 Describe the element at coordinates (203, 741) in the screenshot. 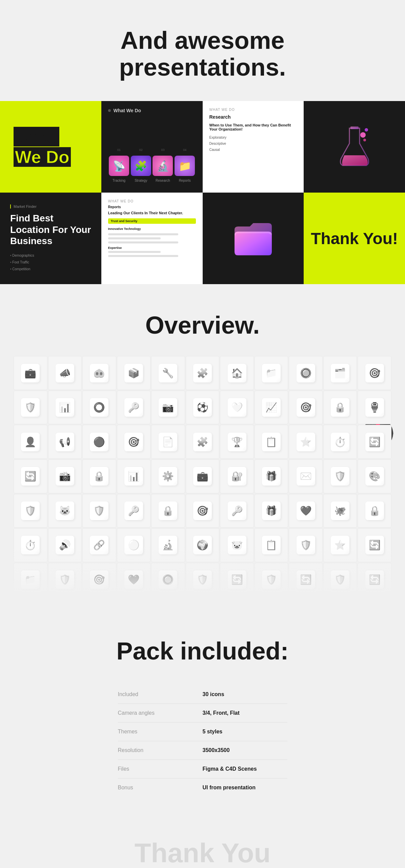

I see `pack-table: Included30 iconsCamera angles3/4, Front,…` at that location.